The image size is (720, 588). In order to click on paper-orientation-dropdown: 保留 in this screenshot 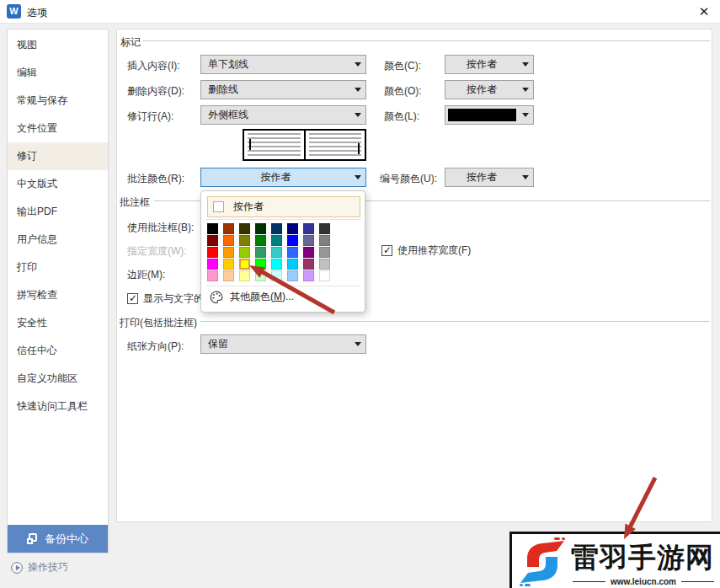, I will do `click(283, 344)`.